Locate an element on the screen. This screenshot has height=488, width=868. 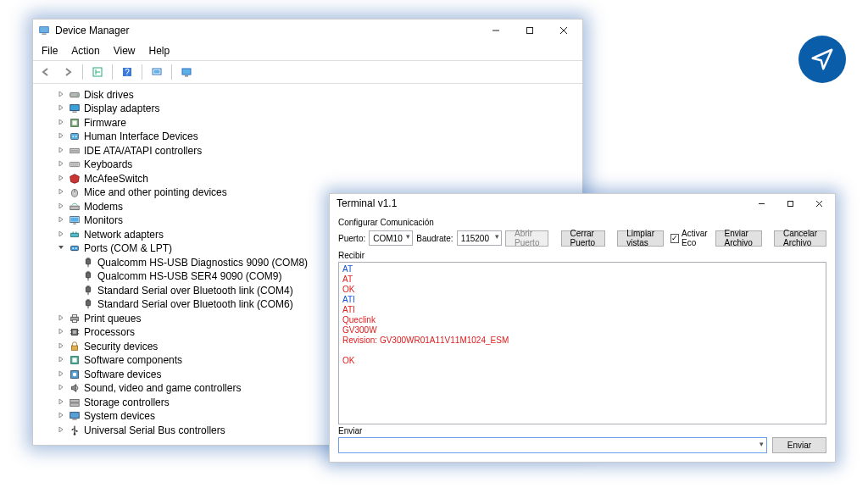
tree-item-label: Disk drives is located at coordinates (108, 95).